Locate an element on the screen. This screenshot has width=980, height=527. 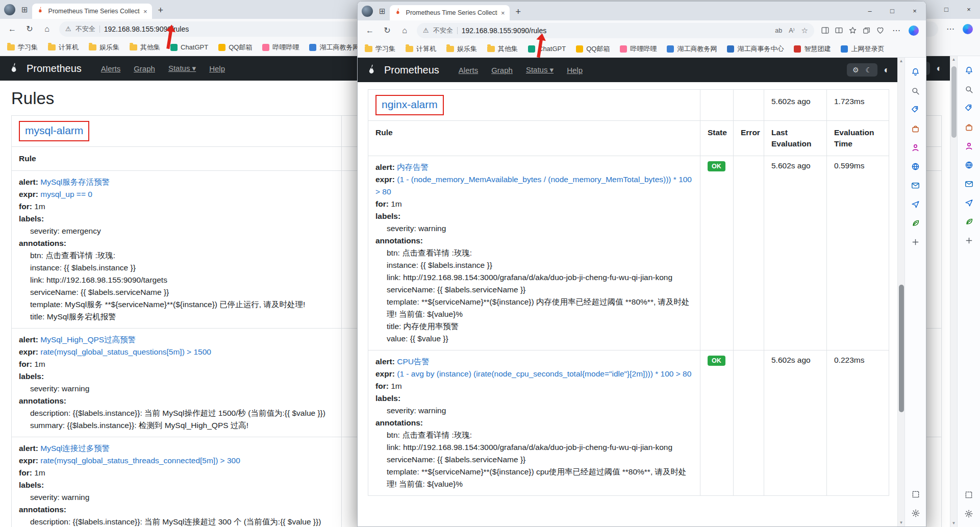
bookmark-item: 其他集 is located at coordinates (502, 49).